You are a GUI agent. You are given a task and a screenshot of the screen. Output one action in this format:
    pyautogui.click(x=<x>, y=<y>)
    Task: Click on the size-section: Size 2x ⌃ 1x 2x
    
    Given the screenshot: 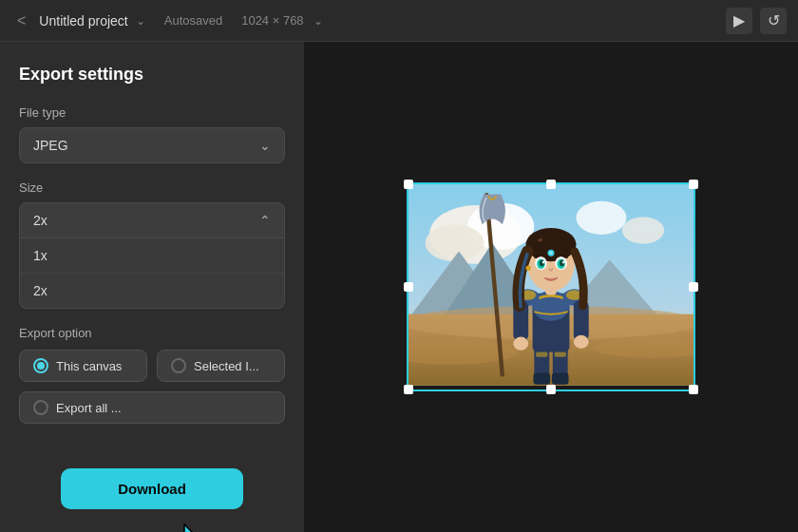 What is the action you would take?
    pyautogui.click(x=152, y=253)
    